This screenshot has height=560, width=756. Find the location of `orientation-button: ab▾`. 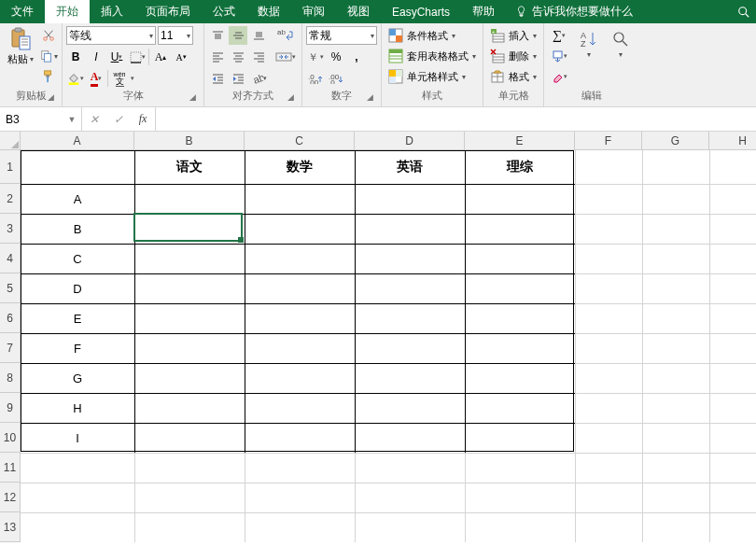

orientation-button: ab▾ is located at coordinates (259, 78).